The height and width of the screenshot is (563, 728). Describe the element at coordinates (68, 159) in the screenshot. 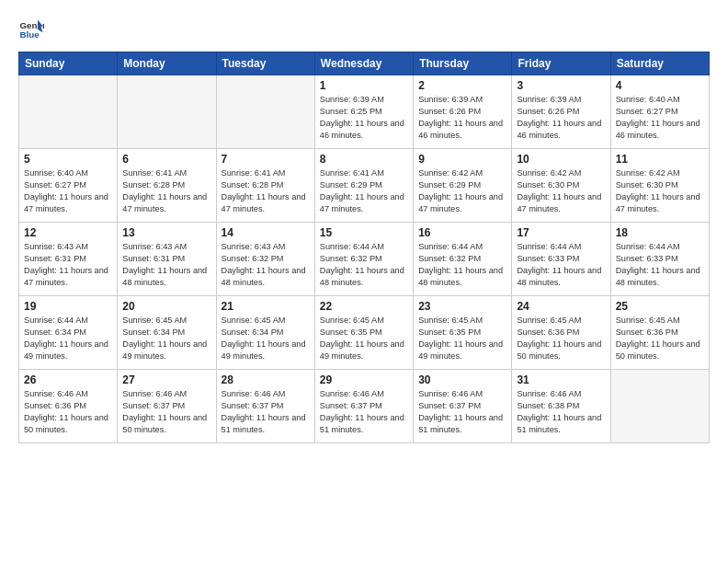

I see `day-number: 5` at that location.